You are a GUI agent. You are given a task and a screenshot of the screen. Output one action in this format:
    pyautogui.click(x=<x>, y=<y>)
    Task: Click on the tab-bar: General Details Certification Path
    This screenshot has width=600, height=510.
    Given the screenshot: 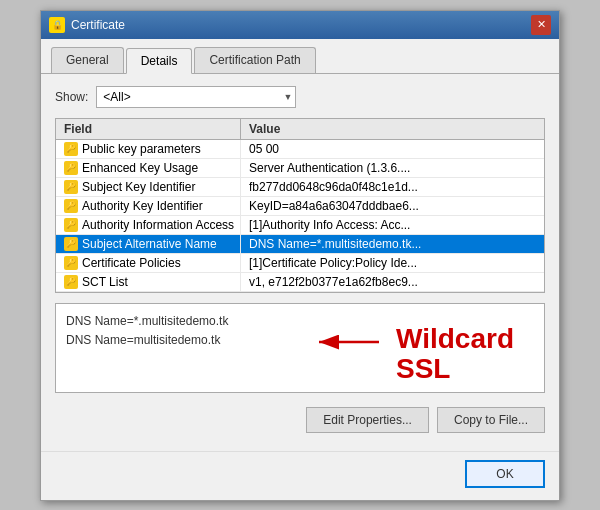 What is the action you would take?
    pyautogui.click(x=300, y=56)
    